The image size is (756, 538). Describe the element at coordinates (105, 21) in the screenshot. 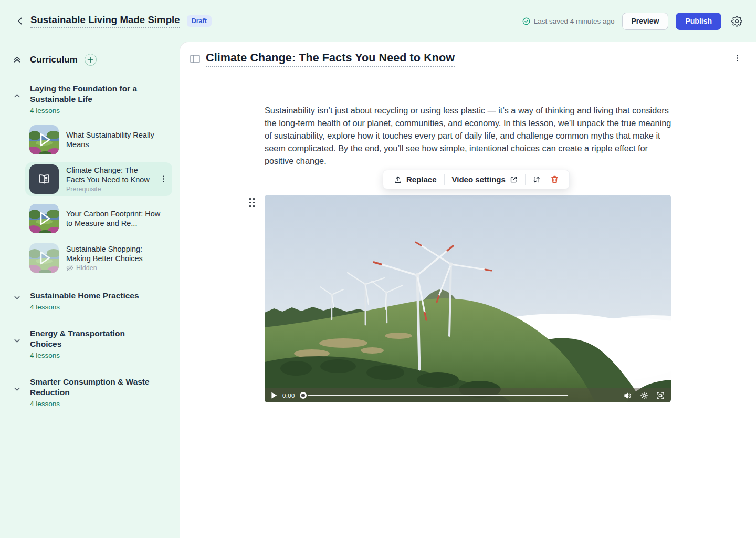

I see `course-title: Sustainable Living Made Simple` at that location.